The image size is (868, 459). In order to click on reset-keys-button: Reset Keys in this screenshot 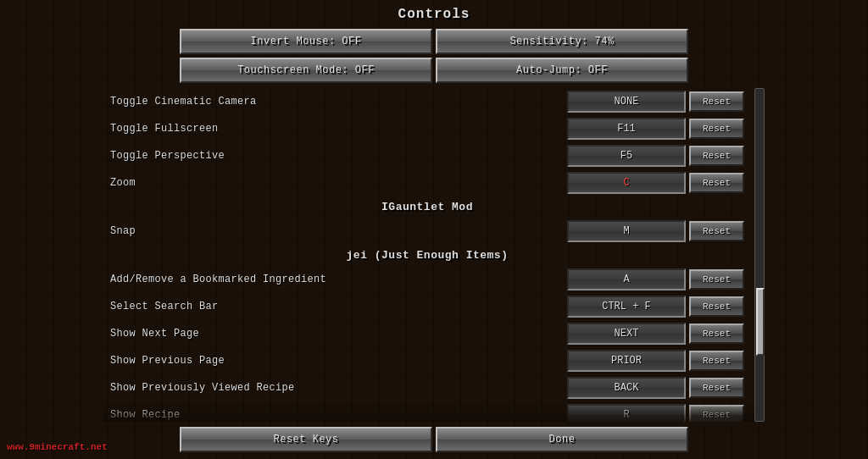, I will do `click(306, 440)`.